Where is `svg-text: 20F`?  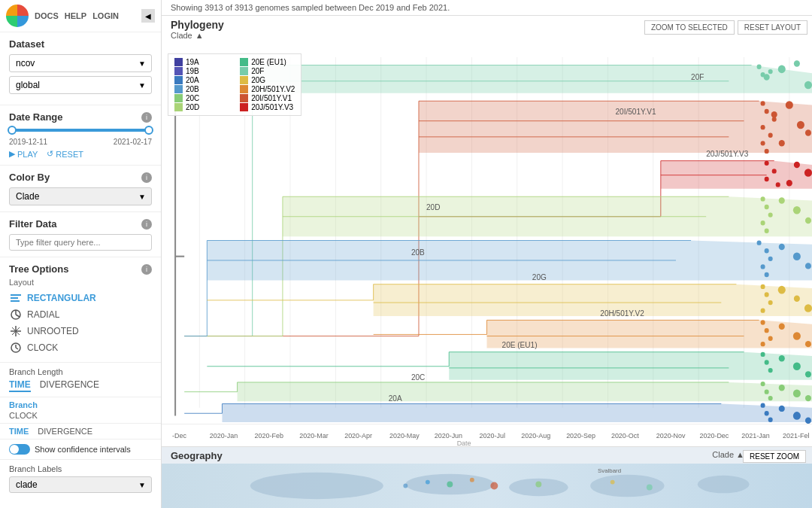
svg-text: 20F is located at coordinates (698, 77).